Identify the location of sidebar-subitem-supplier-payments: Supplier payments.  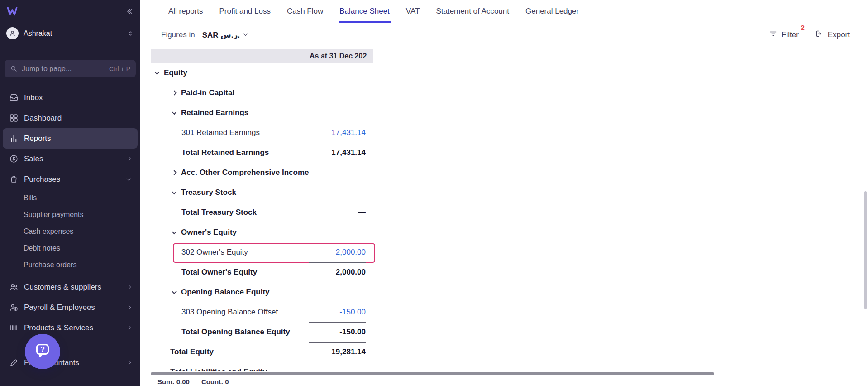
(70, 215).